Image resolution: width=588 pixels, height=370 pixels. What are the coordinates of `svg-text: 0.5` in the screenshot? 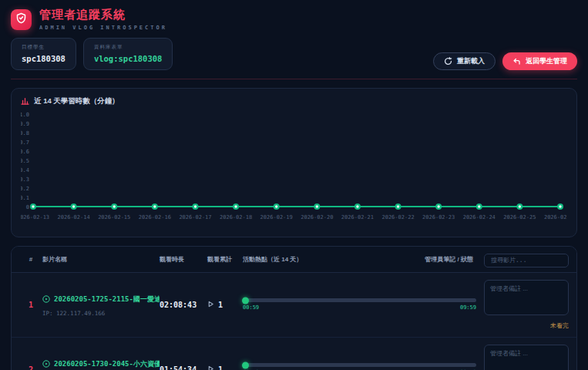 It's located at (25, 161).